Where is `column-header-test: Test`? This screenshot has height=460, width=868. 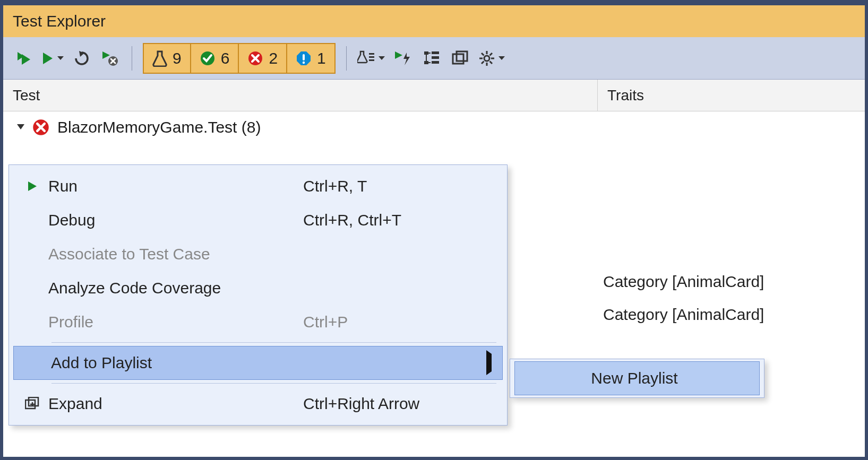 column-header-test: Test is located at coordinates (300, 96).